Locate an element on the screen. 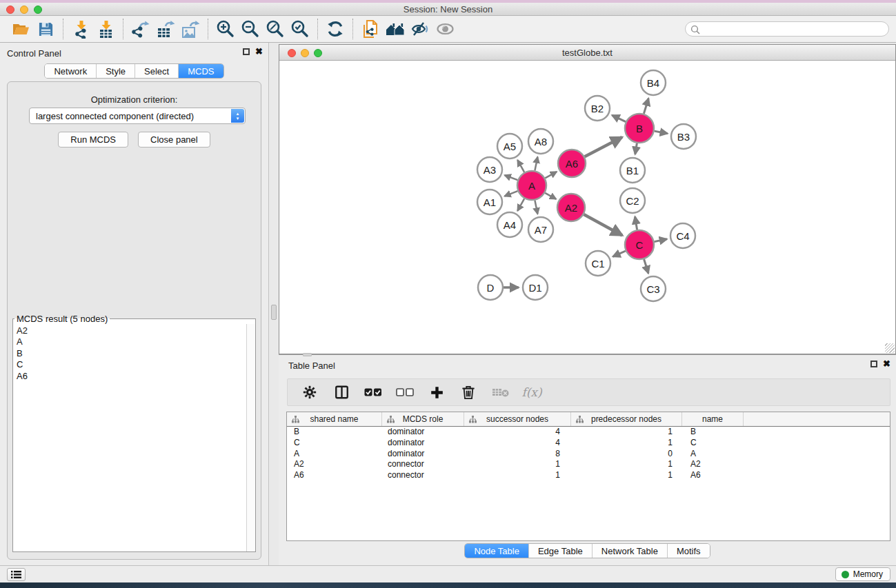 Image resolution: width=896 pixels, height=588 pixels. graph-edge-A-A7 is located at coordinates (536, 207).